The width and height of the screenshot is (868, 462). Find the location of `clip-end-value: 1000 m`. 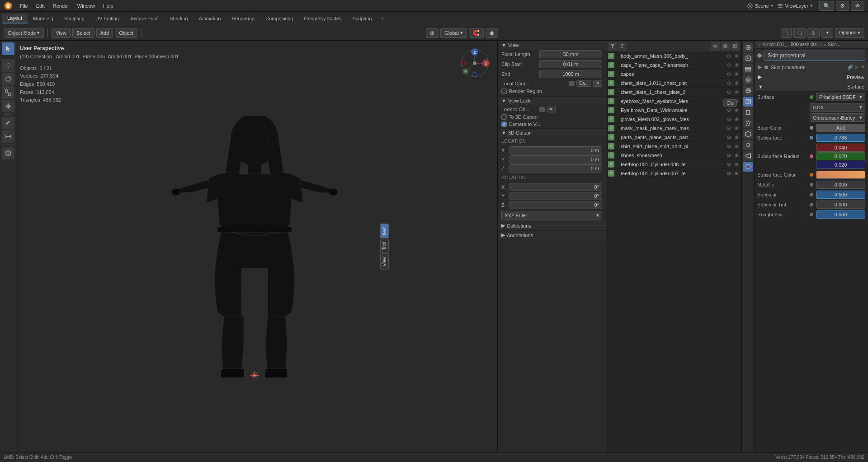

clip-end-value: 1000 m is located at coordinates (571, 74).